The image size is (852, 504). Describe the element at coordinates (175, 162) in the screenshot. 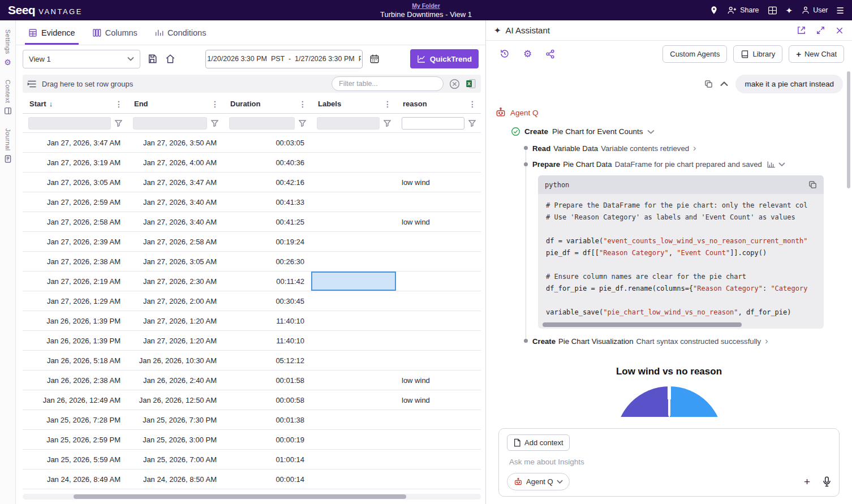

I see `table-cell: Jan 27, 2026, 4:00 AM` at that location.